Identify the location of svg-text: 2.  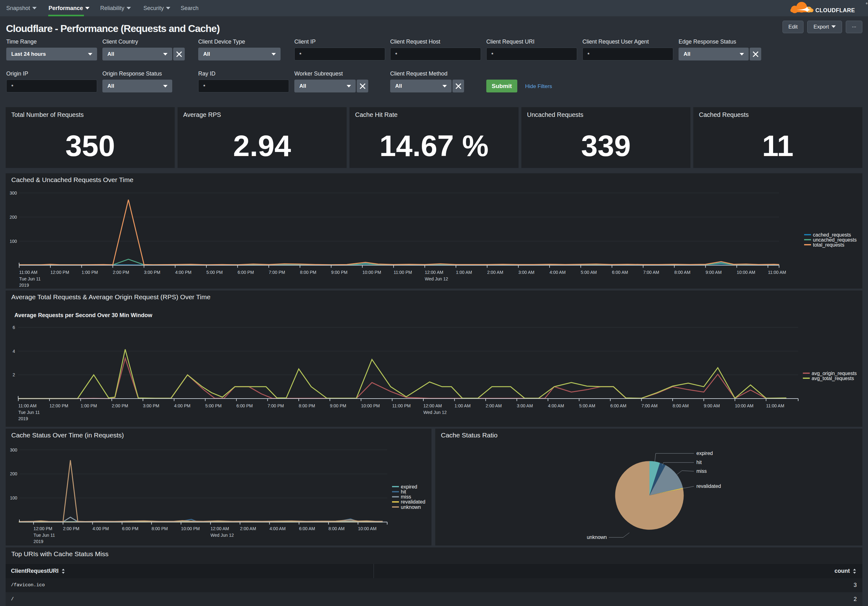
(14, 374).